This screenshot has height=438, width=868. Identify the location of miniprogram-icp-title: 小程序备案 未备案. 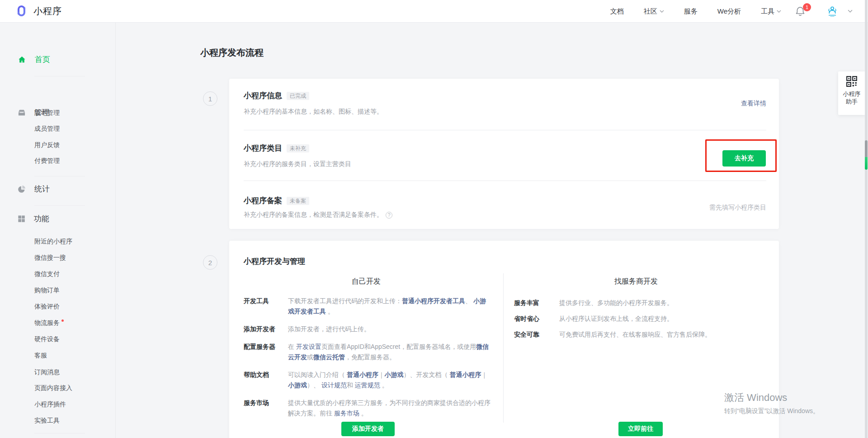
(277, 201).